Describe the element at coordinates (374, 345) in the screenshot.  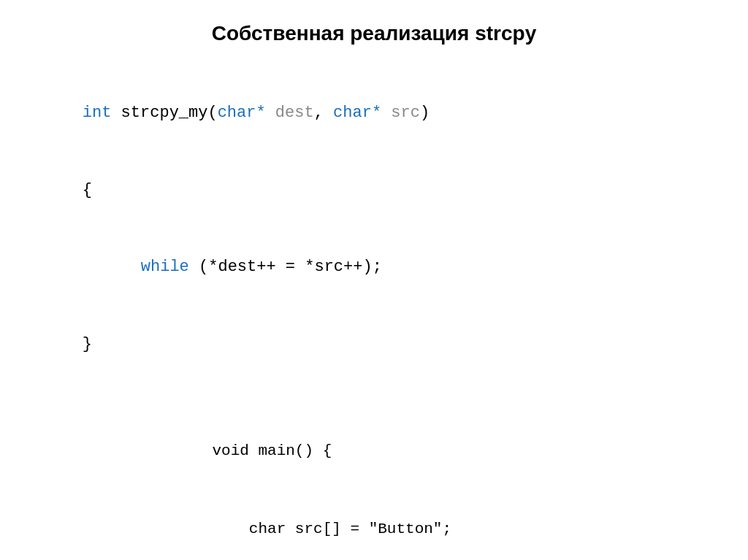
I see `code-line-4: }` at that location.